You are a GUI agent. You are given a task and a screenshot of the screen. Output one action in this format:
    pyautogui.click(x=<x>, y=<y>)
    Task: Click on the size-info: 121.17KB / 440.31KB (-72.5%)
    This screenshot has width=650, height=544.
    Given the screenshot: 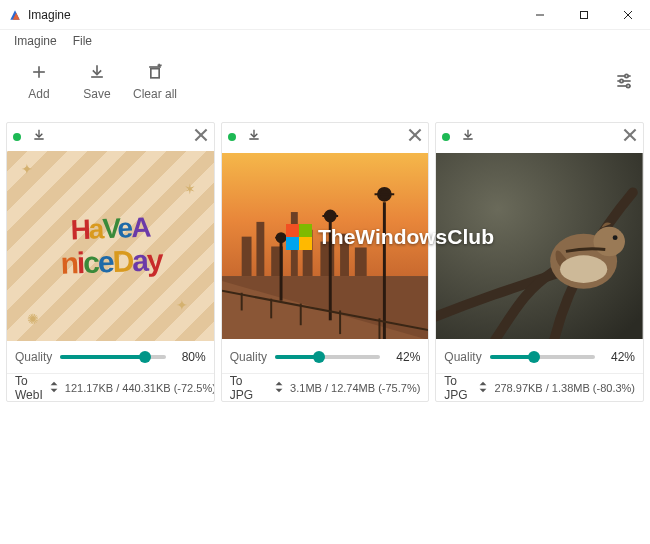 What is the action you would take?
    pyautogui.click(x=140, y=388)
    